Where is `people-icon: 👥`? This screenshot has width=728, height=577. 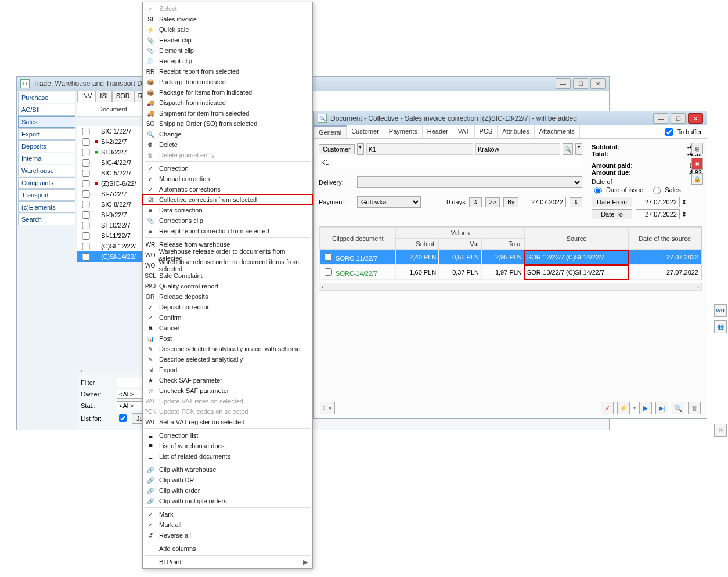
people-icon: 👥 is located at coordinates (720, 327).